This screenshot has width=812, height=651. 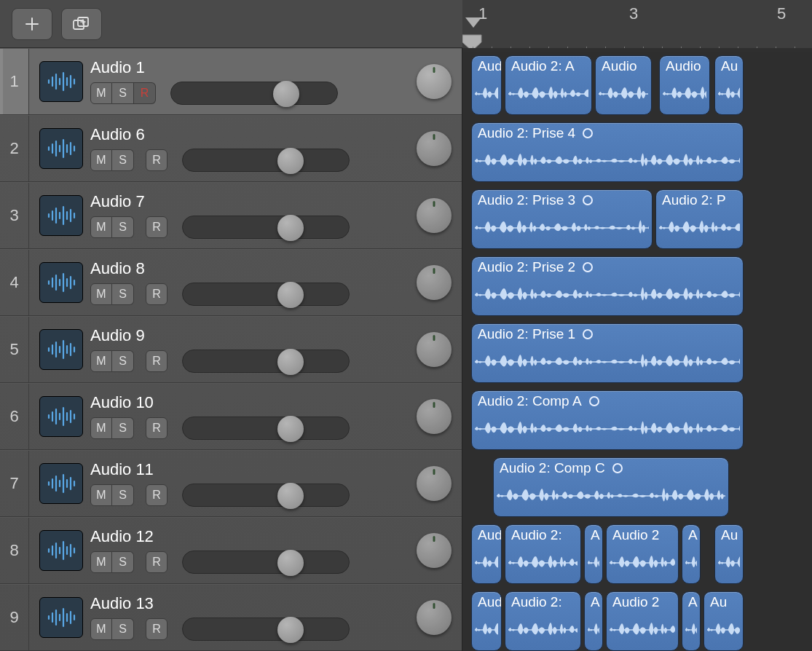 What do you see at coordinates (548, 85) in the screenshot?
I see `audio-region: Audio 2: A` at bounding box center [548, 85].